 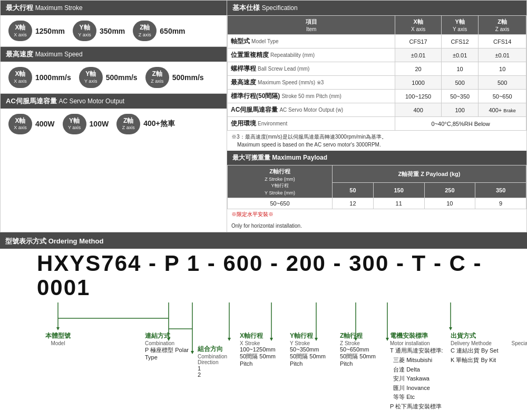 I want to click on ann-combination: 連結方式 Combination P 極座標型 Polar Type, so click(x=169, y=346).